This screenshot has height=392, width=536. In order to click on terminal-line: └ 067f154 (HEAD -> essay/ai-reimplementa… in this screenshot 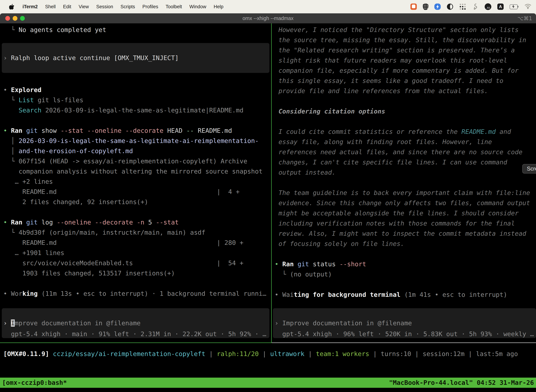, I will do `click(137, 161)`.